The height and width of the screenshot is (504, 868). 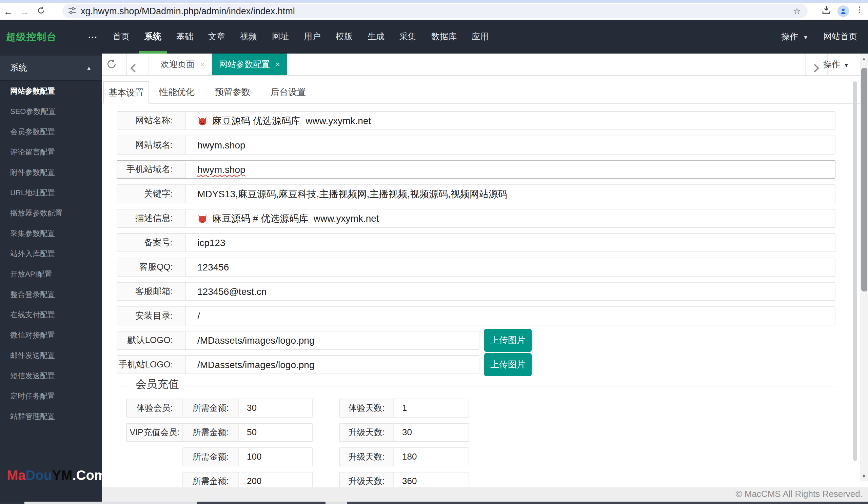 I want to click on field-input: 麻豆源码 # 优选源码库 www.yxymk.net, so click(x=510, y=218).